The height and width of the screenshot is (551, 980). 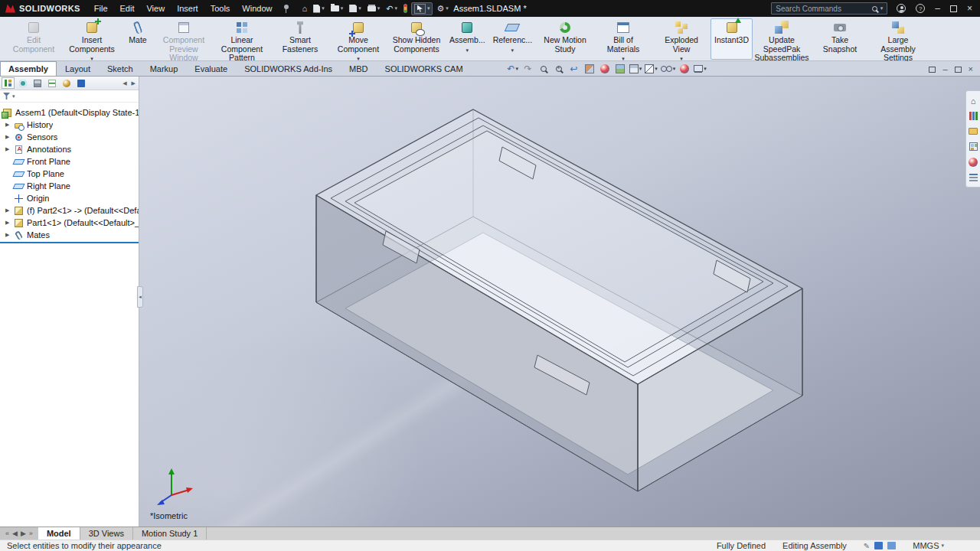 I want to click on filter-caret-icon: ▾, so click(x=14, y=96).